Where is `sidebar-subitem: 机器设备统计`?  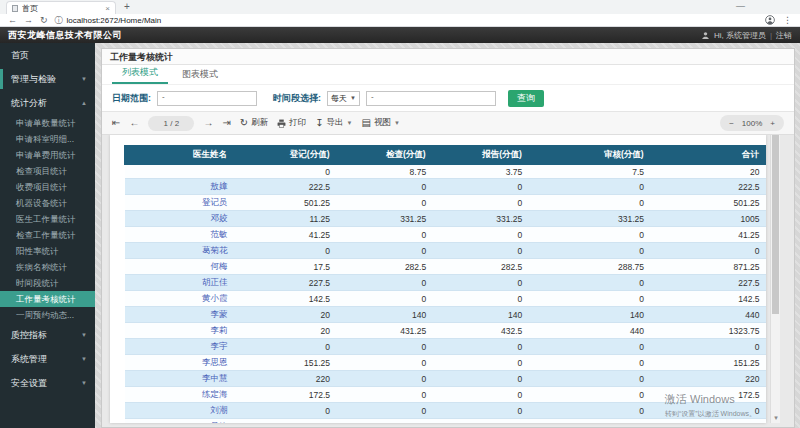
sidebar-subitem: 机器设备统计 is located at coordinates (48, 203).